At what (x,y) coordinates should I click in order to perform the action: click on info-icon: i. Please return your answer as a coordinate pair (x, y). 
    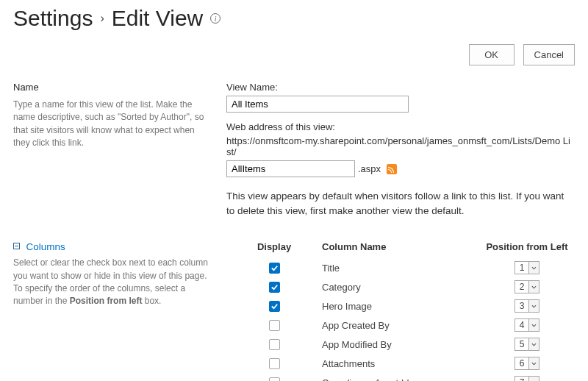
    Looking at the image, I should click on (215, 18).